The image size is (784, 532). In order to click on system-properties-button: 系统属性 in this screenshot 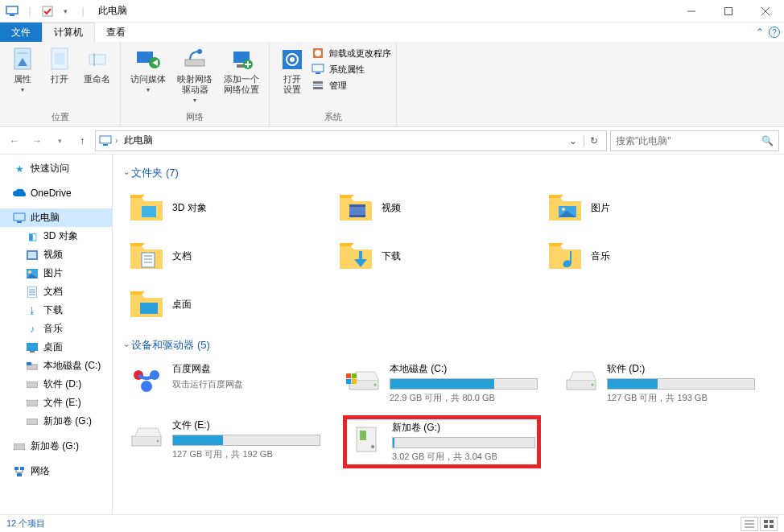, I will do `click(351, 69)`.